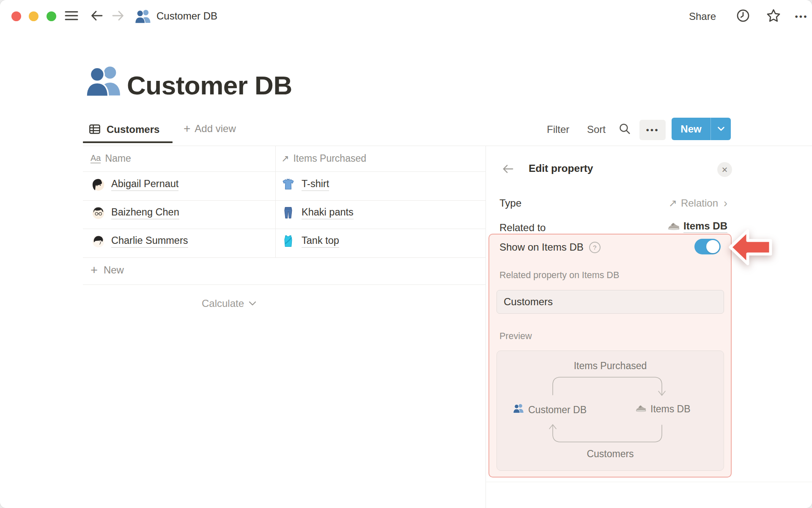 Image resolution: width=812 pixels, height=508 pixels. Describe the element at coordinates (702, 17) in the screenshot. I see `share-button: Share` at that location.